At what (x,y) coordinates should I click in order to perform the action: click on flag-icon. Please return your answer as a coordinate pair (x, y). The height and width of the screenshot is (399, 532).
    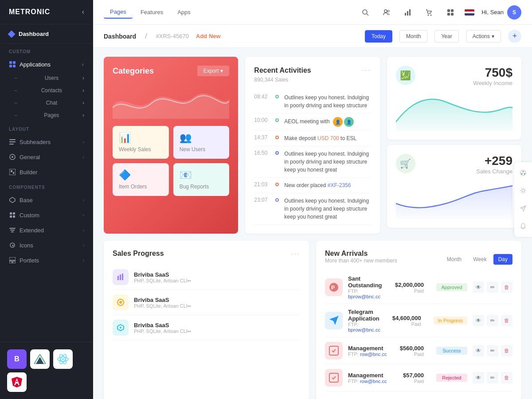
    Looking at the image, I should click on (469, 12).